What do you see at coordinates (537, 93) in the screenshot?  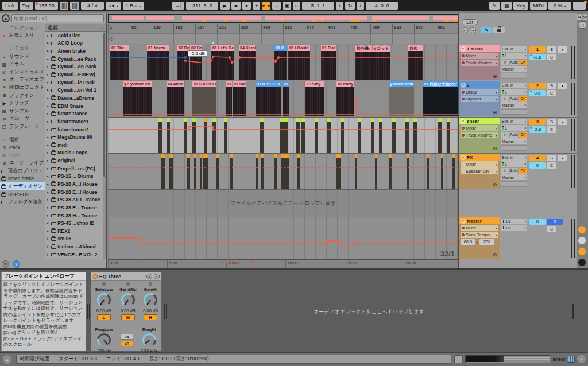 I see `volume-value: 0.6` at bounding box center [537, 93].